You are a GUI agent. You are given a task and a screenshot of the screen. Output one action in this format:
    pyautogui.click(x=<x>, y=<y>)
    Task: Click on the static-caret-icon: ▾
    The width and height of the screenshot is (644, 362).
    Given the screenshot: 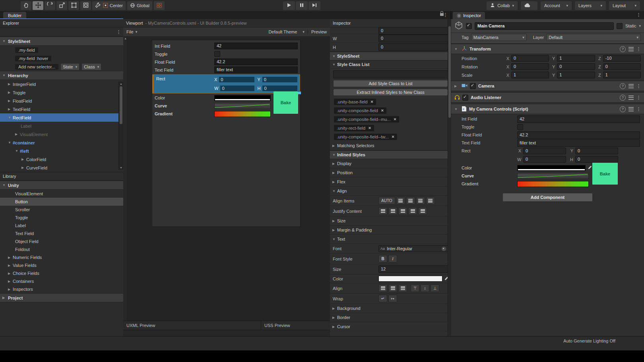 What is the action you would take?
    pyautogui.click(x=640, y=26)
    